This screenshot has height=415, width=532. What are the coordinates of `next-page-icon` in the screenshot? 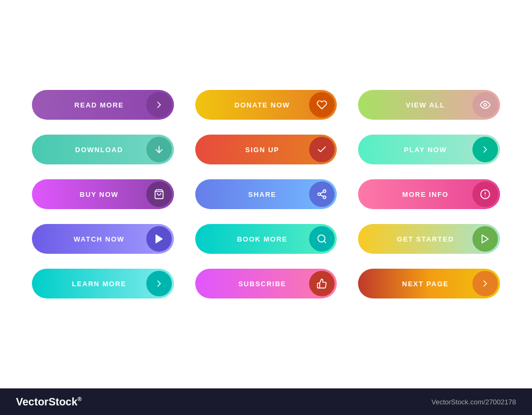 It's located at (485, 284).